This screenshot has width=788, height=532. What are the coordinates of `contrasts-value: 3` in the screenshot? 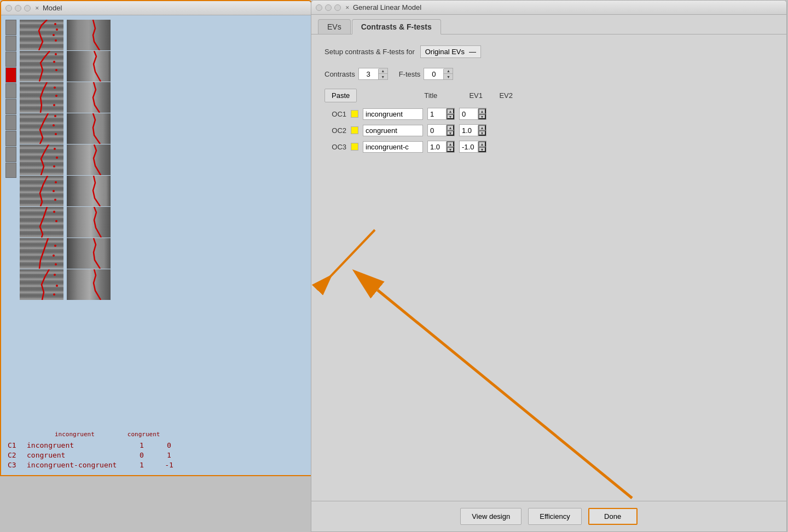 It's located at (369, 74).